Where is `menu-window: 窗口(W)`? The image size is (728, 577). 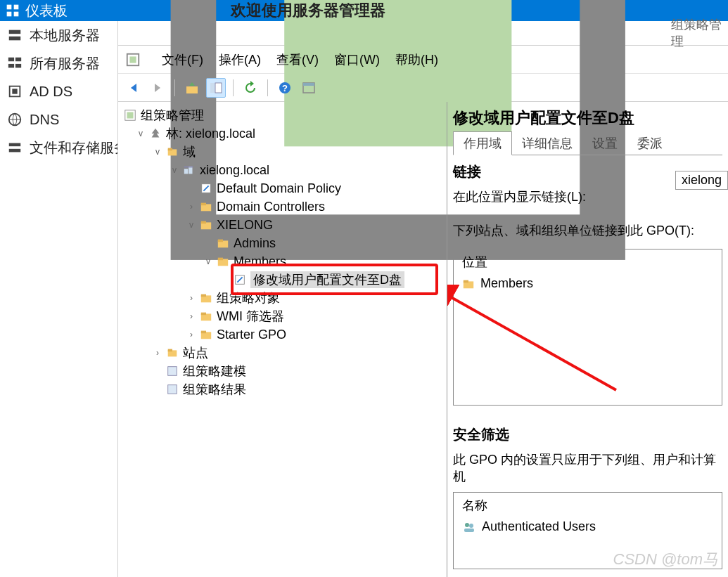 menu-window: 窗口(W) is located at coordinates (357, 60).